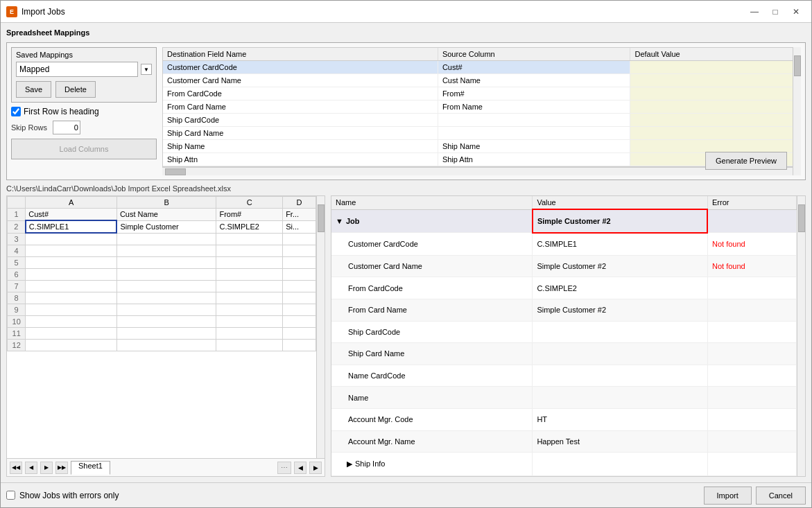 The height and width of the screenshot is (508, 812). Describe the element at coordinates (250, 322) in the screenshot. I see `sp-cell-c10` at that location.